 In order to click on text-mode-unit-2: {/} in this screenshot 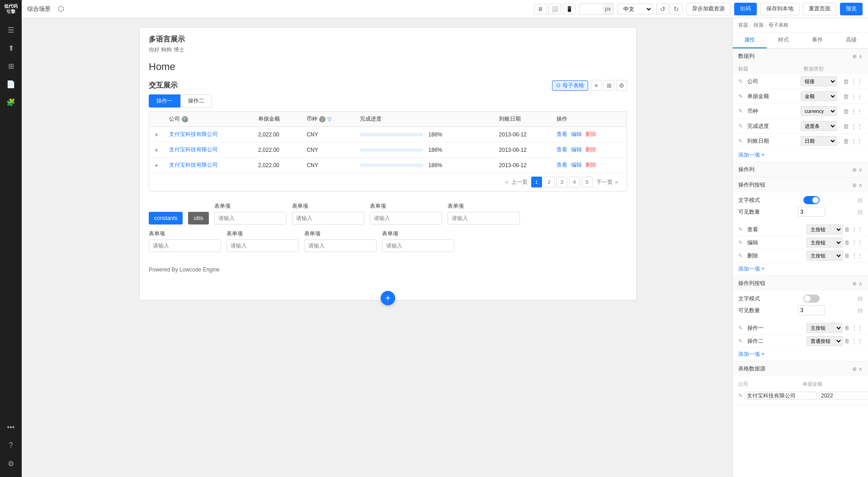, I will do `click(860, 299)`.